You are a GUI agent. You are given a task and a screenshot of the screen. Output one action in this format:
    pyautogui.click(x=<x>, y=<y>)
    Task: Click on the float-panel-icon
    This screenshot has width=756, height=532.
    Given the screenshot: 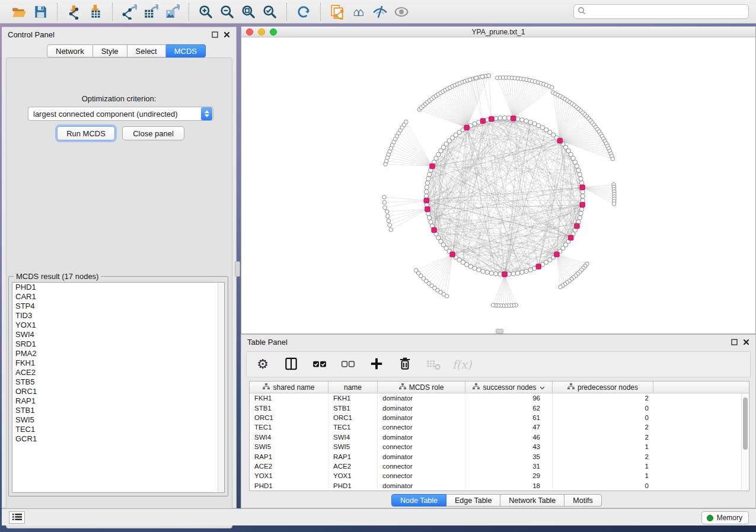 What is the action you would take?
    pyautogui.click(x=734, y=342)
    